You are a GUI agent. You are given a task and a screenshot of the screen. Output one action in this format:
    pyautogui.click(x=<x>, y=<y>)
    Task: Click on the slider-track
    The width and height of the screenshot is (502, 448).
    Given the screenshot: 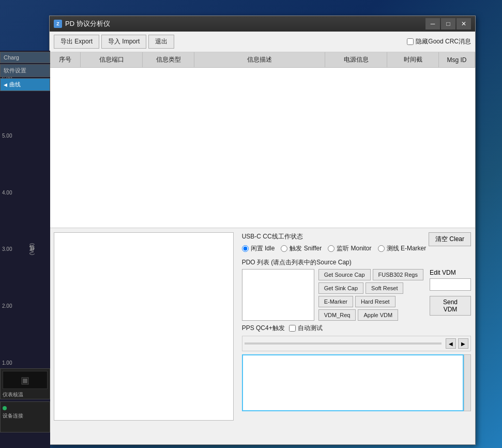 What is the action you would take?
    pyautogui.click(x=343, y=344)
    